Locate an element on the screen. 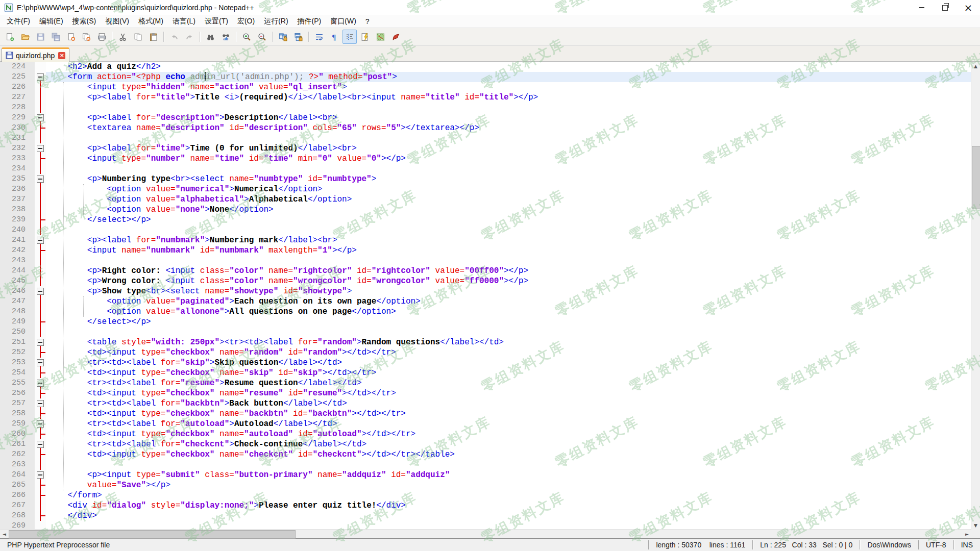 This screenshot has width=980, height=551. menu-item: 宏(O) is located at coordinates (246, 21).